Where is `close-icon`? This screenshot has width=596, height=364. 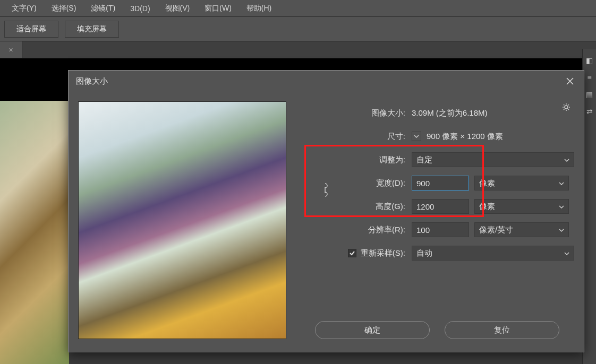
close-icon is located at coordinates (570, 81).